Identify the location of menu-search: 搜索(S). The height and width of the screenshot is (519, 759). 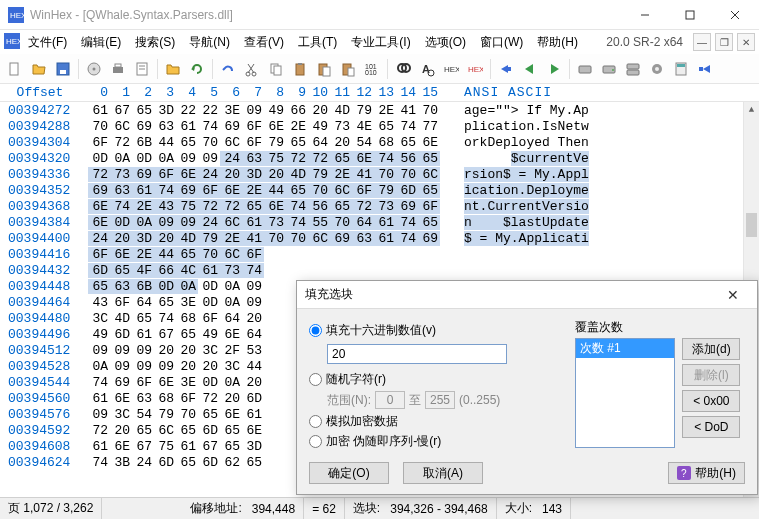
(155, 42).